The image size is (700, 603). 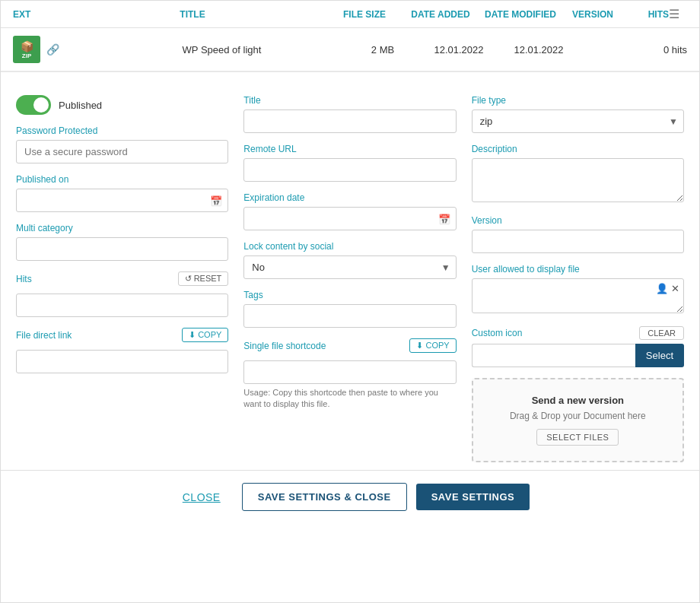 I want to click on single-file-shortcode-label: Single file shortcode, so click(x=285, y=346).